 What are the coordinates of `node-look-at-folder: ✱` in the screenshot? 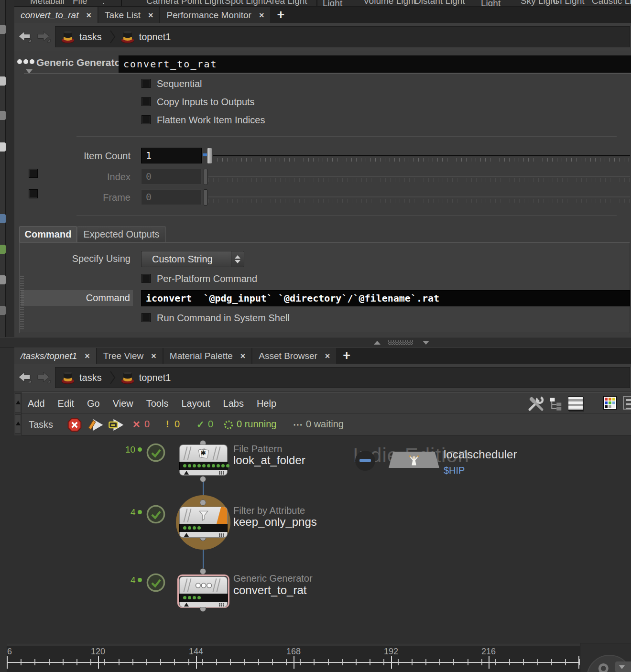 It's located at (204, 460).